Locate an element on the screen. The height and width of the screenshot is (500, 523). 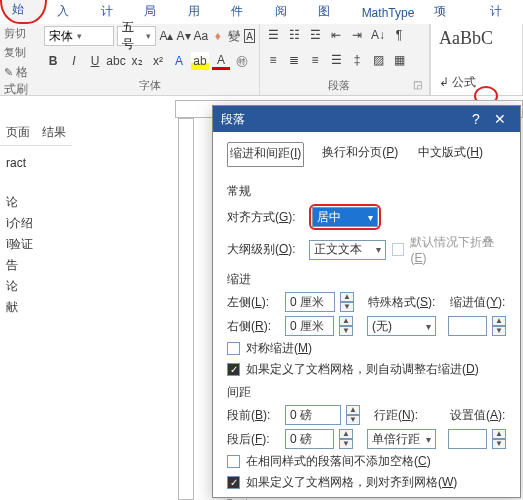
after-input: 0 磅 is located at coordinates (310, 439).